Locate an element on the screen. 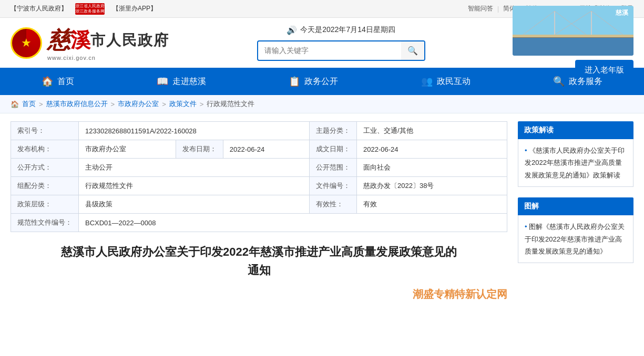 The height and width of the screenshot is (356, 644). graphic-section: 图解 图解《慈溪市人民政府办公室关于印发2022年慈溪市推进产业高质量发展政策意… is located at coordinates (576, 230).